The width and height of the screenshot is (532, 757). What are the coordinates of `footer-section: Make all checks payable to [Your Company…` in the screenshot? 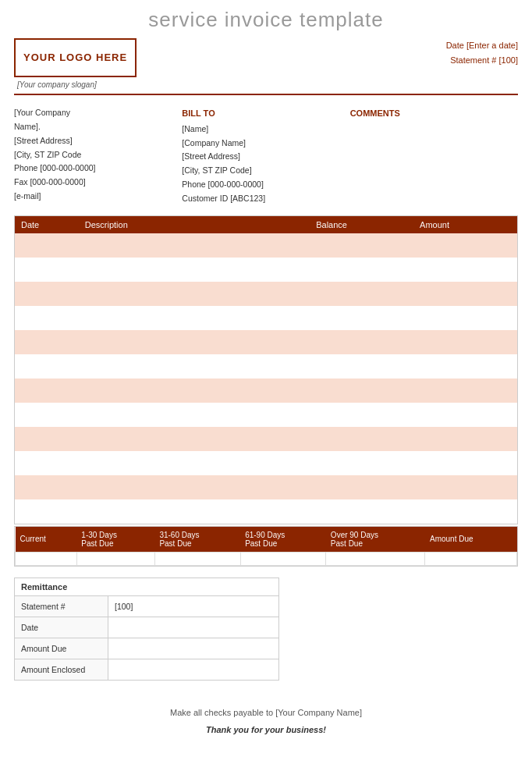 It's located at (266, 721).